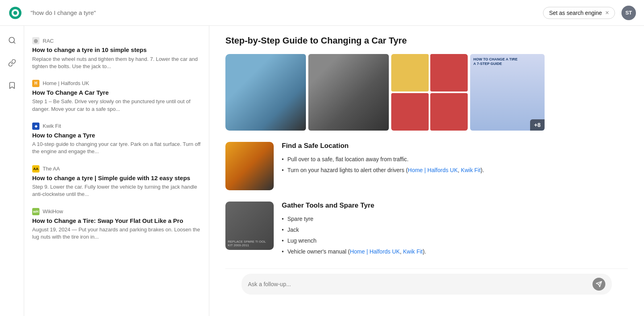 The width and height of the screenshot is (644, 316). Describe the element at coordinates (36, 169) in the screenshot. I see `source-favicon-aa: AA` at that location.